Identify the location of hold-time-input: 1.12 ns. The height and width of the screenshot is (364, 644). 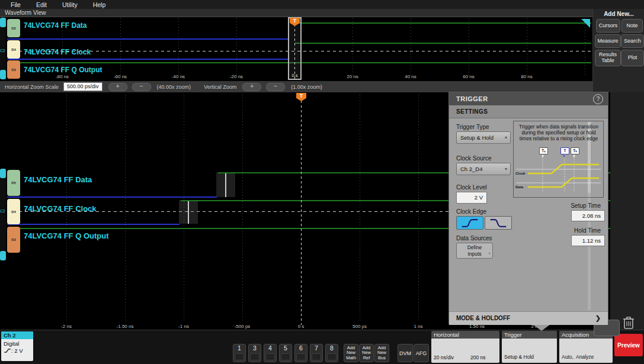
(588, 240).